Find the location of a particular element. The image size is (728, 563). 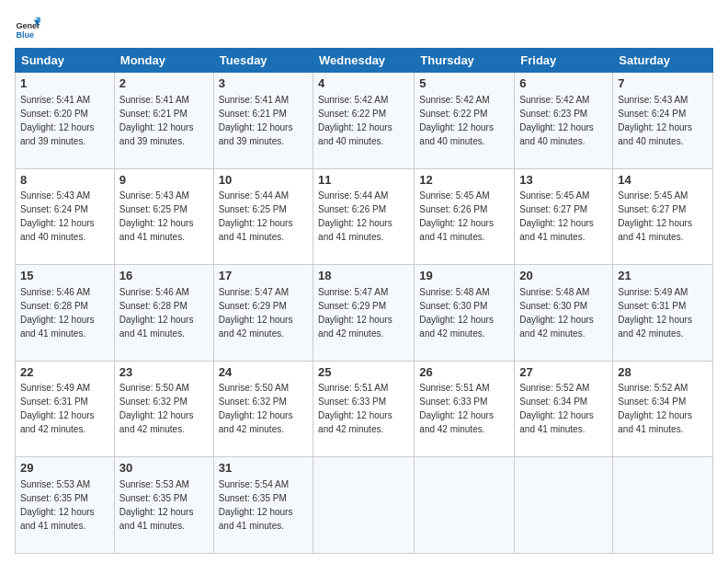

calendar-day-cell: 4 Sunrise: 5:42 AMSunset: 6:22 PMDayligh… is located at coordinates (364, 121).